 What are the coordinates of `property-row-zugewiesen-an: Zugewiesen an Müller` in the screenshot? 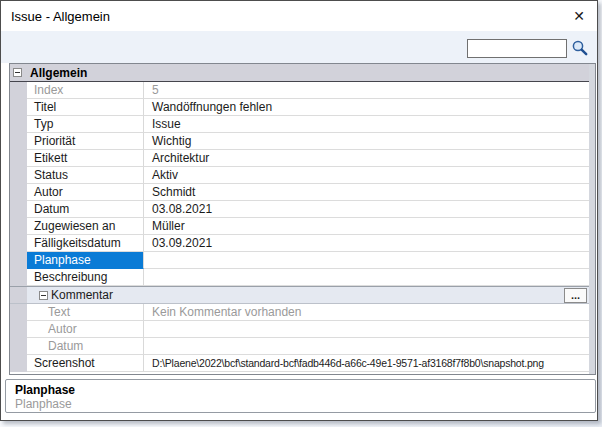 It's located at (300, 226).